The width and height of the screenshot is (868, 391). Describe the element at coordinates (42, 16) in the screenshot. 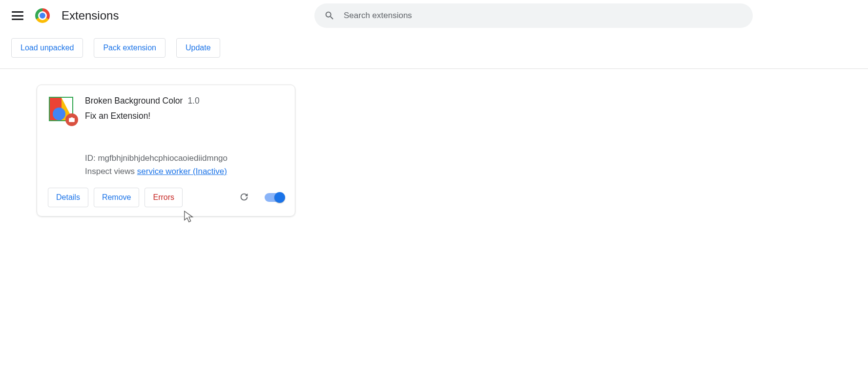

I see `chrome-logo-icon` at that location.